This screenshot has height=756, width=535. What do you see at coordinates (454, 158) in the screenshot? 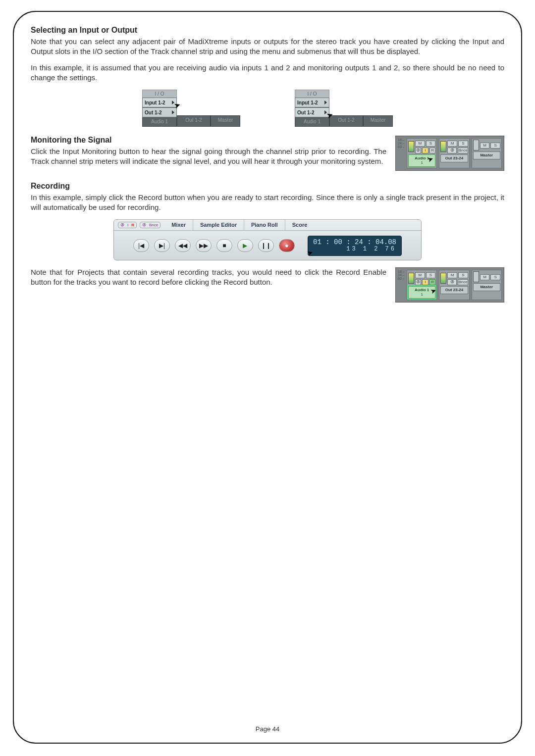
I see `channel-name: Out 23-24` at bounding box center [454, 158].